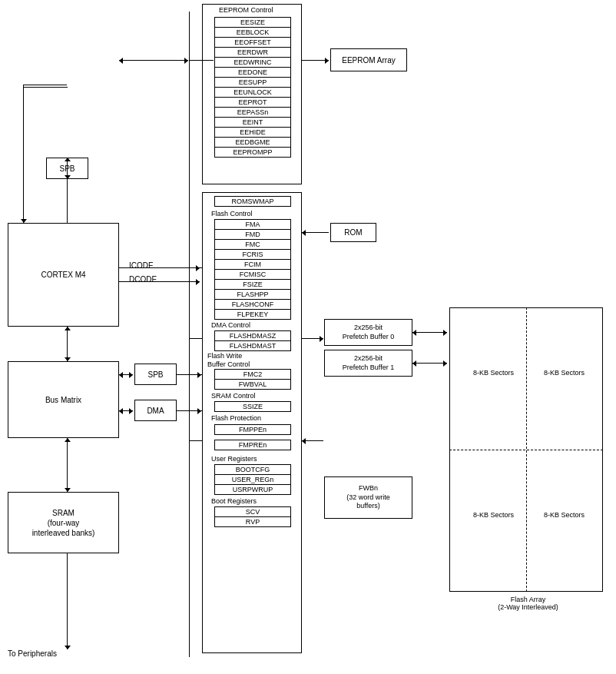 Image resolution: width=616 pixels, height=674 pixels. I want to click on prefetch0-box: 2x256-bit Prefetch Buffer 0, so click(369, 332).